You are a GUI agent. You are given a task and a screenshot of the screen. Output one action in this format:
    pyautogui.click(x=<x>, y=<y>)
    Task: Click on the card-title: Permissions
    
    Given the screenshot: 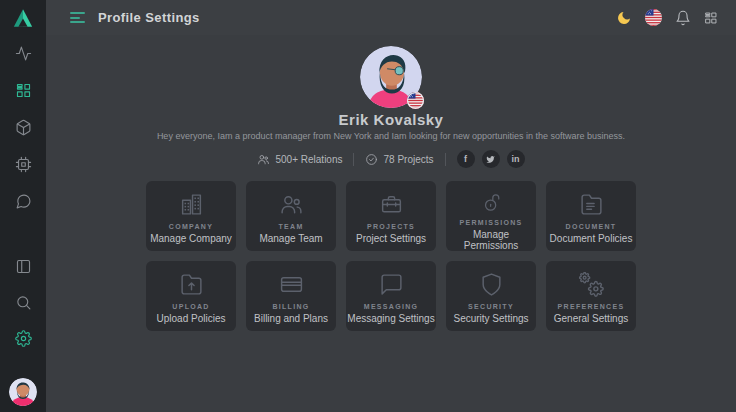 What is the action you would take?
    pyautogui.click(x=492, y=222)
    